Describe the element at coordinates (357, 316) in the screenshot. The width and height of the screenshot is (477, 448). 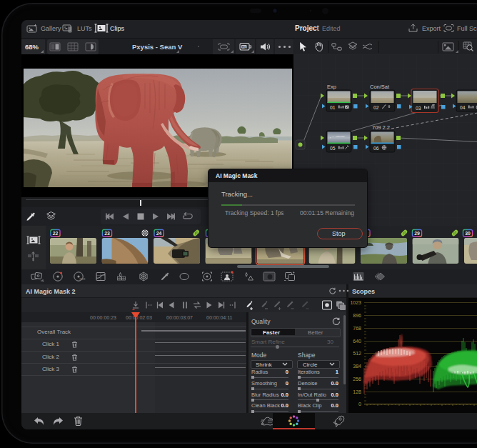
I see `svg-text: 896` at that location.